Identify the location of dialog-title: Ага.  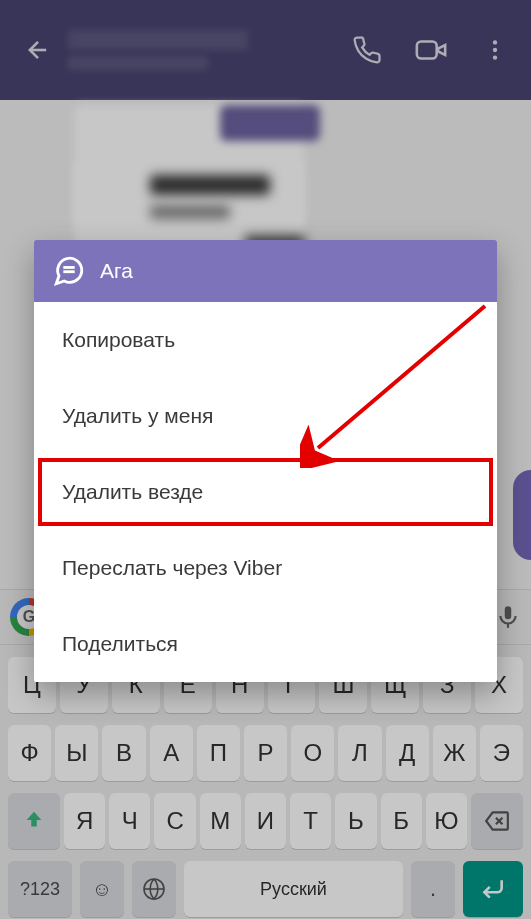
(116, 271).